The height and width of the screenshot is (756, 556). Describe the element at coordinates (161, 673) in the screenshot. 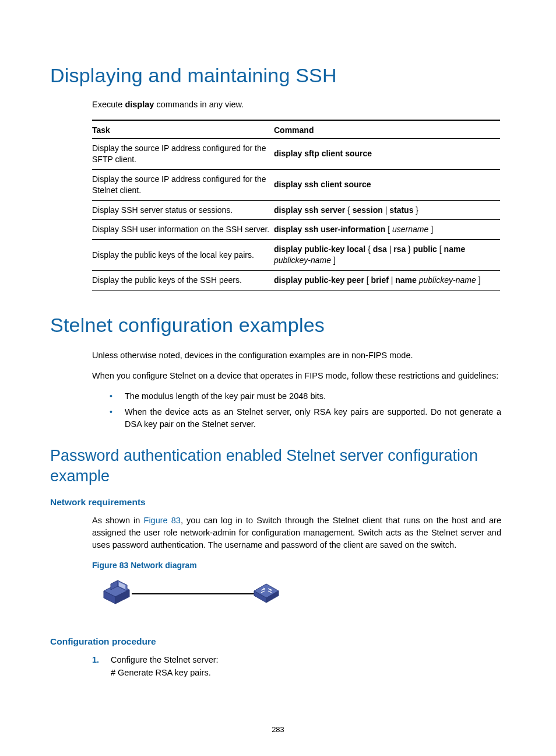

I see `step-text-b: # Generate RSA key pairs.` at that location.